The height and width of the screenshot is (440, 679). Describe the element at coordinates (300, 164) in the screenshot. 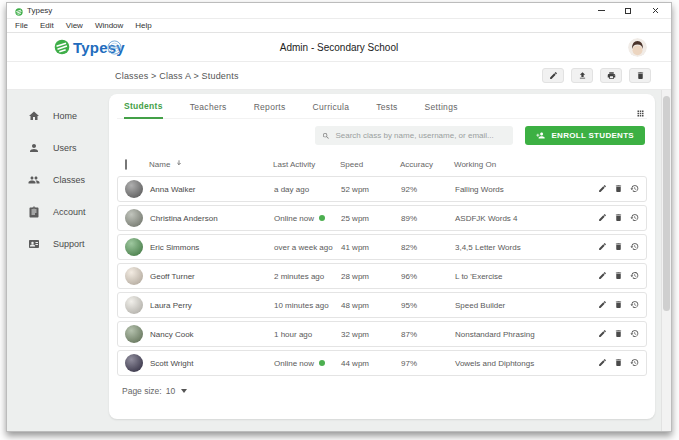

I see `column-last-activity: Last Activity` at that location.